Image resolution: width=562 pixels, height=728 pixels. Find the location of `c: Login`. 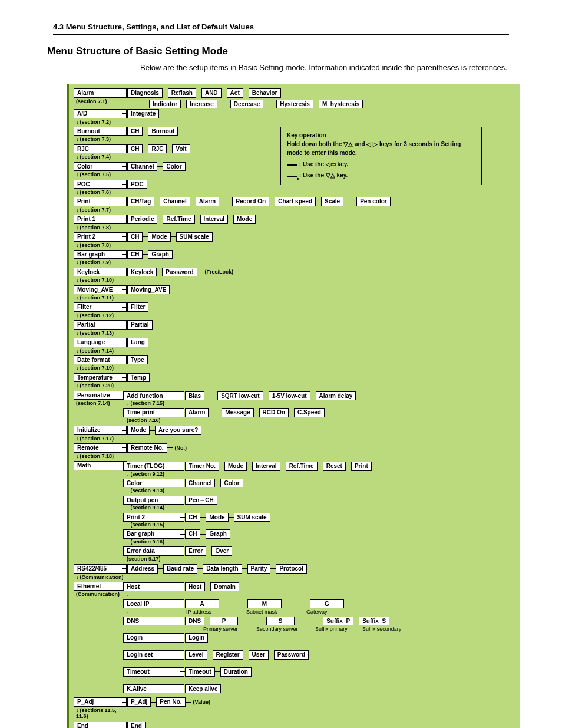

c: Login is located at coordinates (197, 638).